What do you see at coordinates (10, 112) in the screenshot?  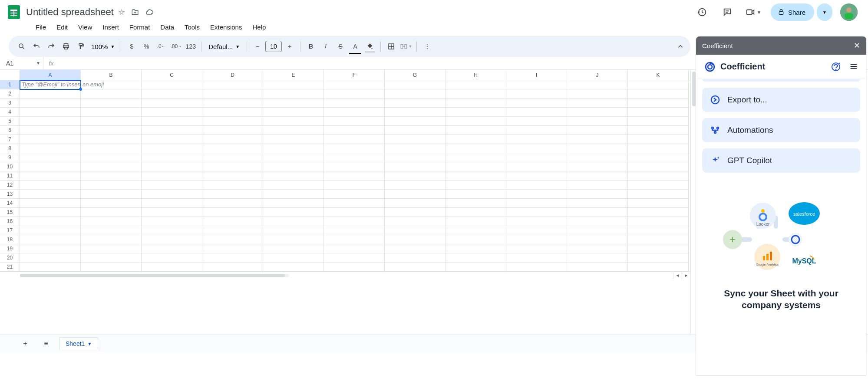 I see `row-header: 4` at bounding box center [10, 112].